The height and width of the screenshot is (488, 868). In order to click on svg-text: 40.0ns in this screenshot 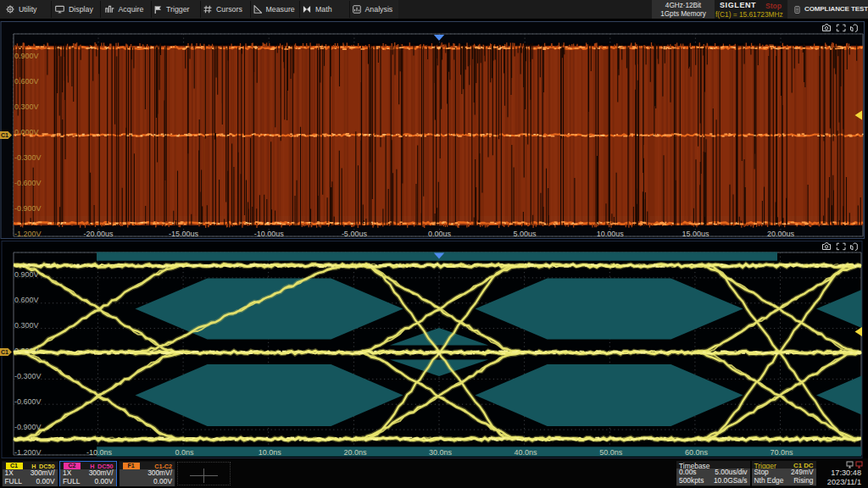, I will do `click(526, 452)`.